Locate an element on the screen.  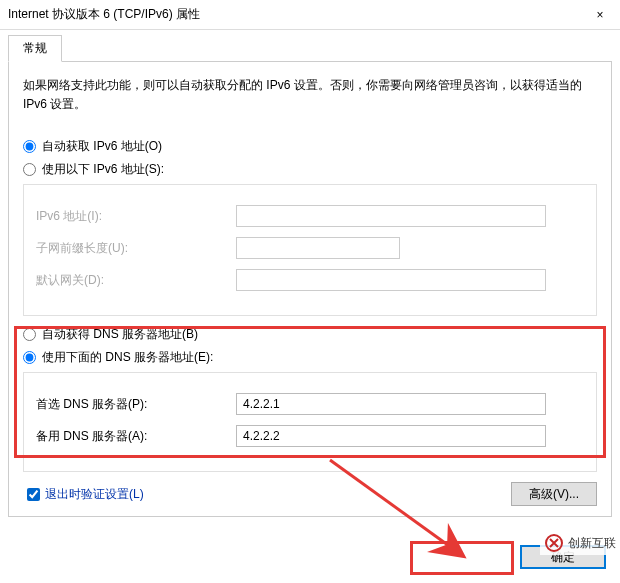
dns-manual-label: 使用下面的 DNS 服务器地址(E): is located at coordinates (128, 358).